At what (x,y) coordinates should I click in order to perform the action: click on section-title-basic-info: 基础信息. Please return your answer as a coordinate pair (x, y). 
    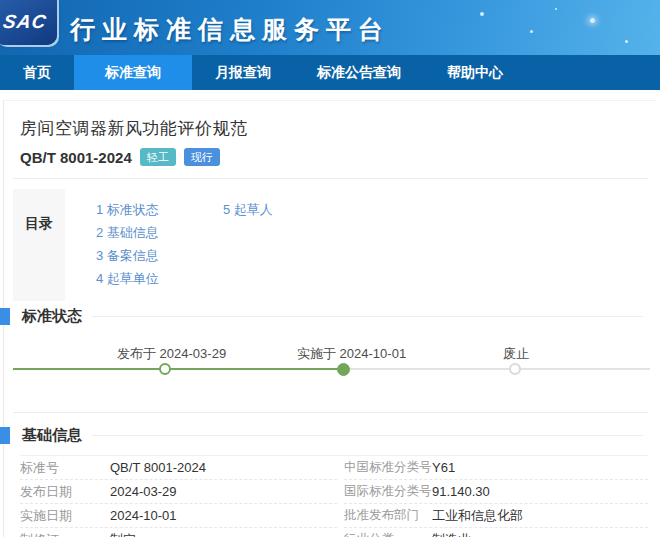
    Looking at the image, I should click on (52, 436).